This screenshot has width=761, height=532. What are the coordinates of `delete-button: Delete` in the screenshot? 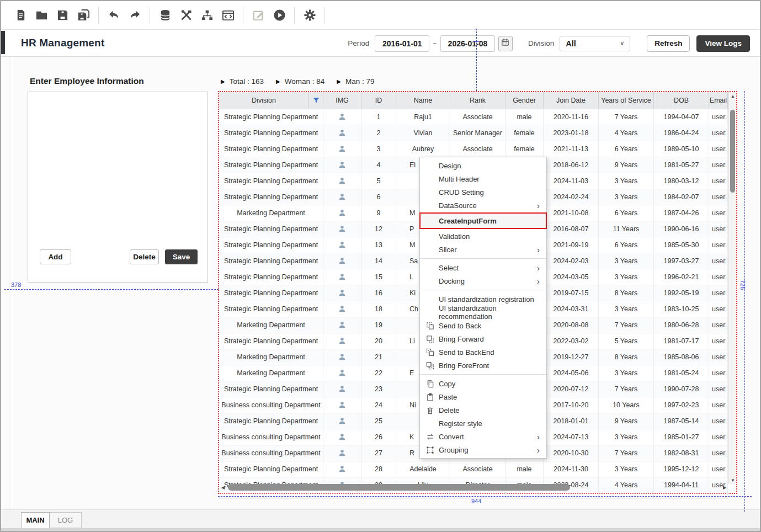 It's located at (145, 257).